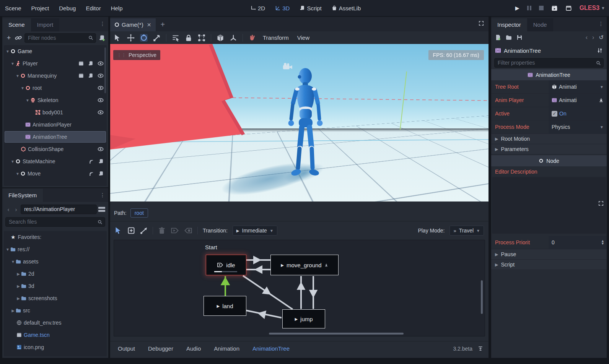 This screenshot has width=609, height=364. What do you see at coordinates (144, 231) in the screenshot?
I see `sm-connect-nodes-icon` at bounding box center [144, 231].